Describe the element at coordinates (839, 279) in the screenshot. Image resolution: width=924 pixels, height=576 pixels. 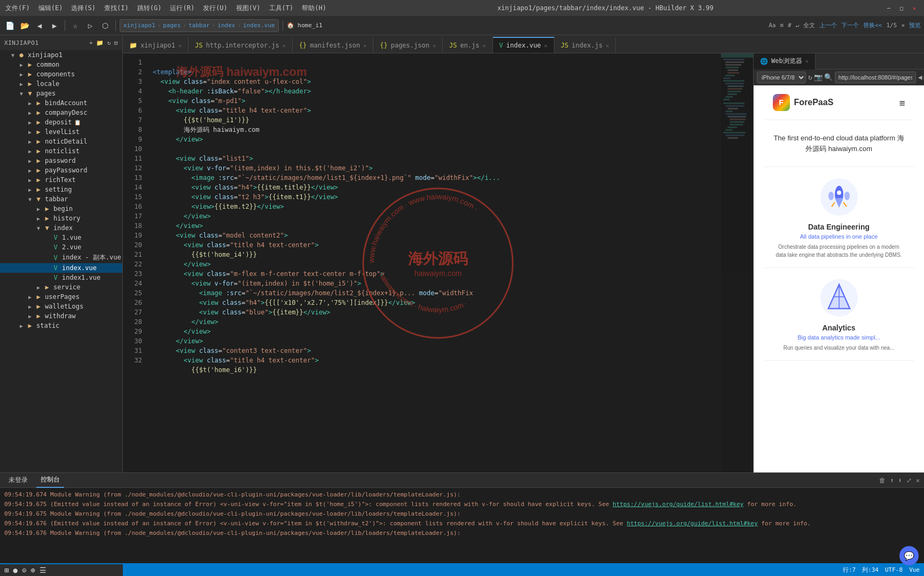
I see `preview-iframe: F ForePaaS ≡ The first end-to-end cloud …` at that location.